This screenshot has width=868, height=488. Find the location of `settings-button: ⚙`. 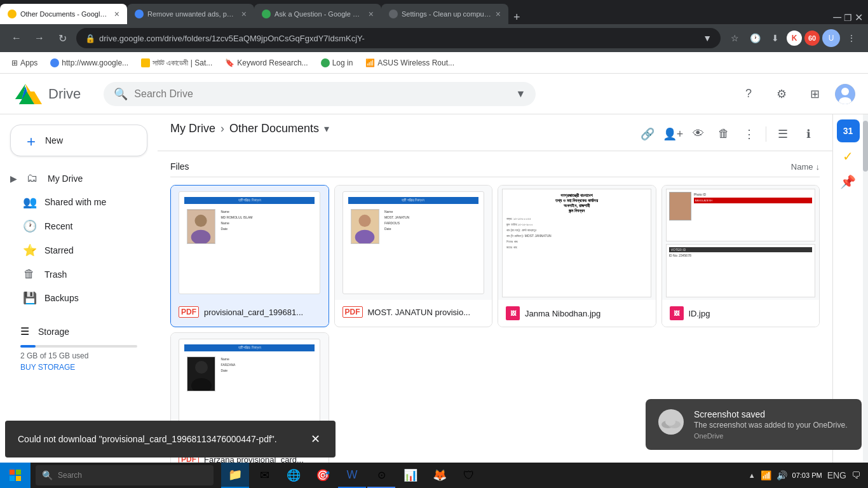

settings-button: ⚙ is located at coordinates (782, 94).